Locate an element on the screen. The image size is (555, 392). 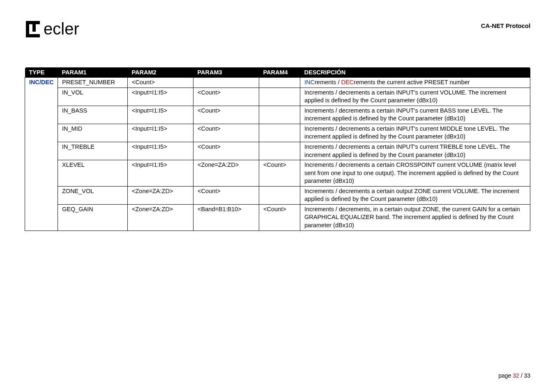
cell-param3: <Zone=ZA:ZD> is located at coordinates (226, 173).